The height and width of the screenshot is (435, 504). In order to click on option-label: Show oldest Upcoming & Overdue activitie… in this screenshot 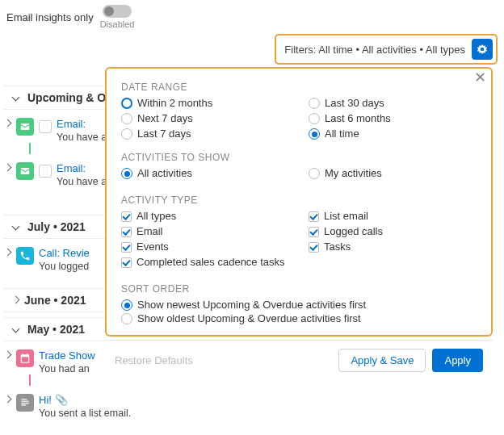, I will do `click(249, 318)`.